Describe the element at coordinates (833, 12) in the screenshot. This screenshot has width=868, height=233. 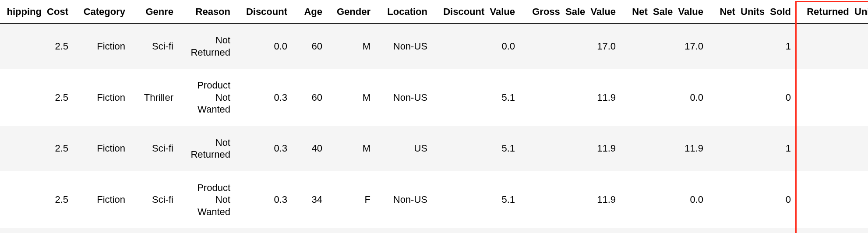
I see `col-header-returned-units: Returned_Units` at that location.